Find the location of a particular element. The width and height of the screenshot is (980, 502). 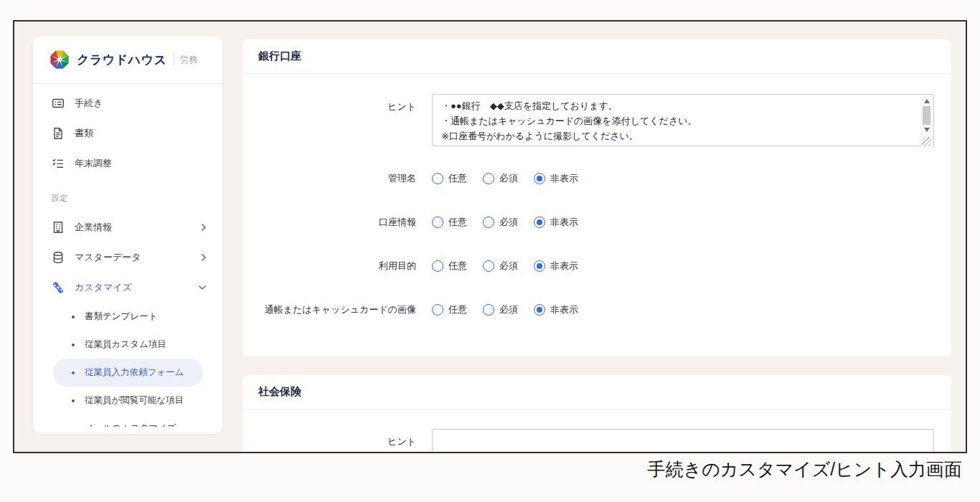

sidebar-subitem-employee-custom-fields: 従業員カスタム項目 is located at coordinates (128, 344).